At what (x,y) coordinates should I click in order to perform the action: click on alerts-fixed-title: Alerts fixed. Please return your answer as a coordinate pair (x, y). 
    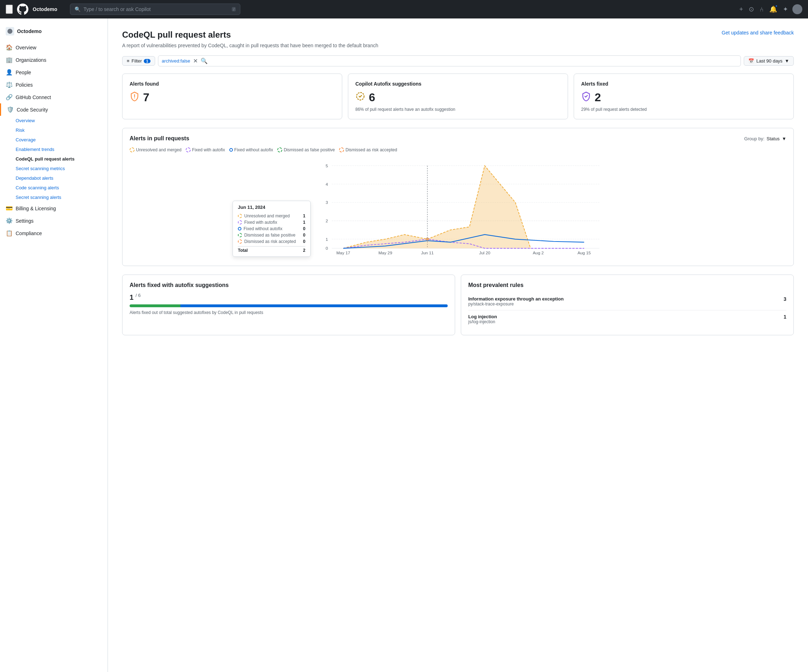
    Looking at the image, I should click on (684, 84).